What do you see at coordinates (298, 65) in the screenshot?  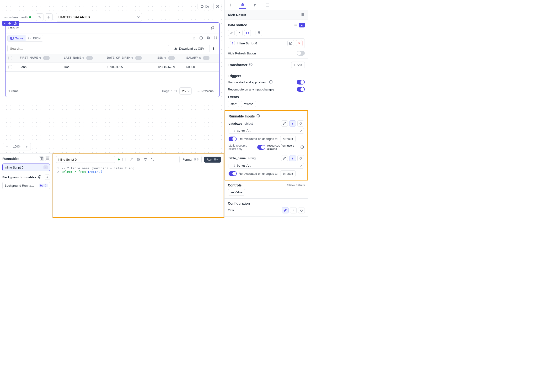 I see `add-transformer-button: Add` at bounding box center [298, 65].